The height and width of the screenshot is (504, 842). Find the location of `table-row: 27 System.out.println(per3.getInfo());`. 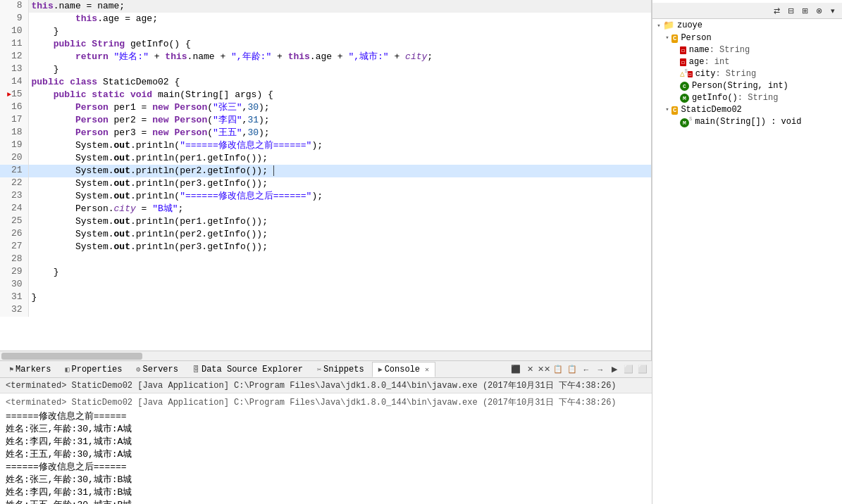

table-row: 27 System.out.println(per3.getInfo()); is located at coordinates (326, 247).